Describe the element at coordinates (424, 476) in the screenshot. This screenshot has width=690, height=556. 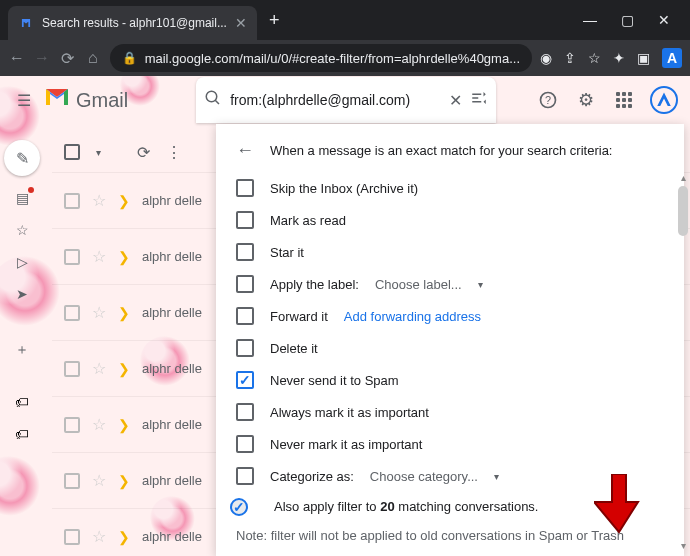
I see `category-select: Choose category...` at that location.